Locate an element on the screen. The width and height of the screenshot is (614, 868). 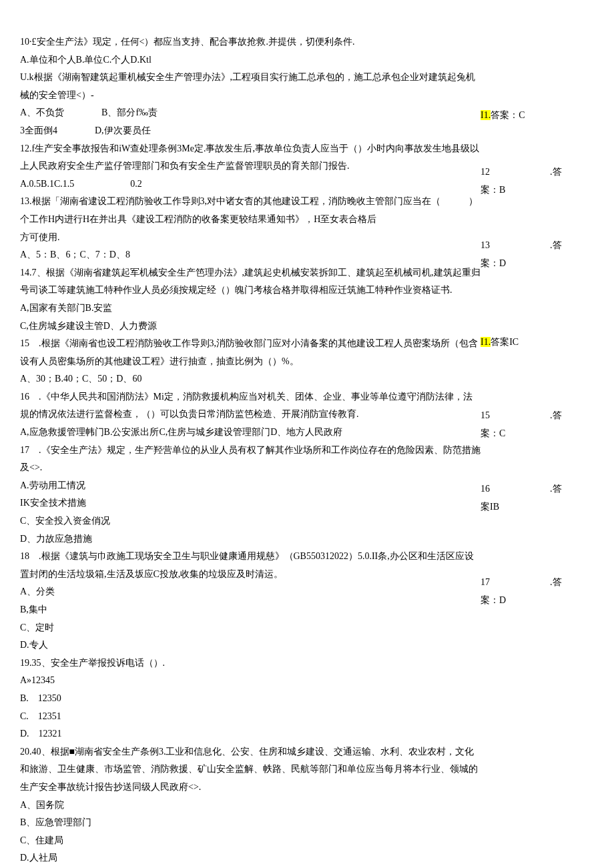
doc-line: 17 .《安全生产法》规定，生产羟营单位的从业人员有权了解其作业场所和工作岗位存… is located at coordinates (250, 459).